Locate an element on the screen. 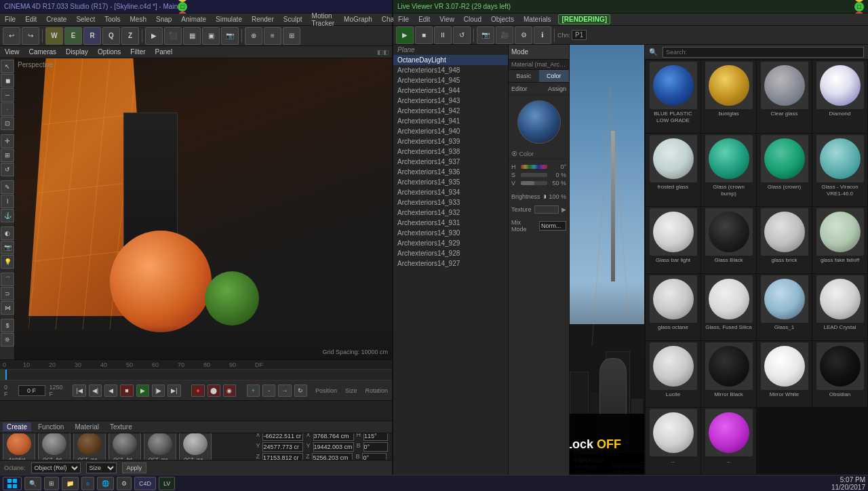 This screenshot has height=491, width=868. icon-spline: ⌒ is located at coordinates (7, 279).